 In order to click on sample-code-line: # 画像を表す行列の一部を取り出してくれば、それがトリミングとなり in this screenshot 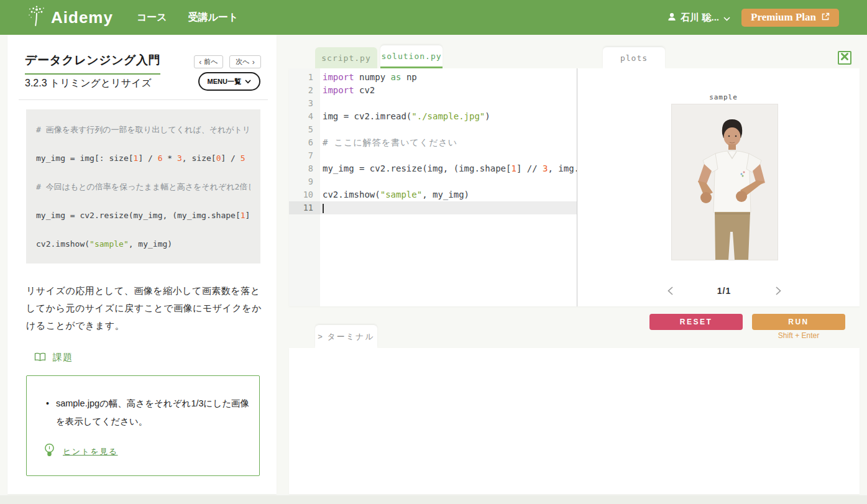, I will do `click(143, 130)`.